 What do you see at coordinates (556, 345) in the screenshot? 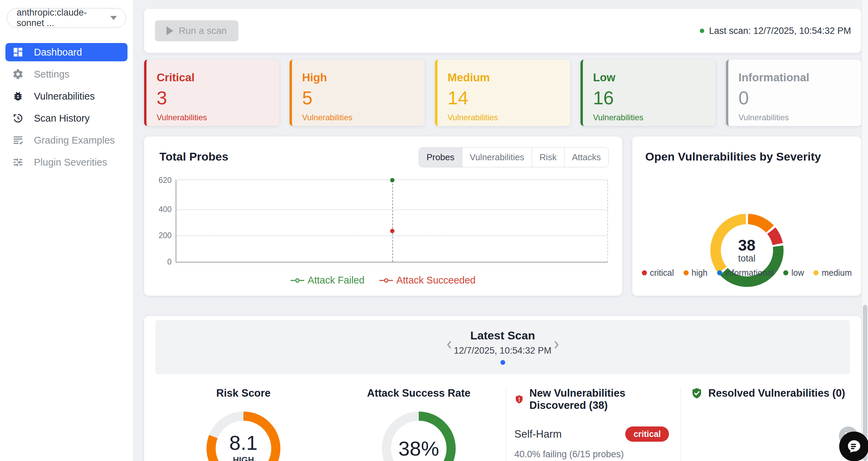
I see `next-scan-button` at bounding box center [556, 345].